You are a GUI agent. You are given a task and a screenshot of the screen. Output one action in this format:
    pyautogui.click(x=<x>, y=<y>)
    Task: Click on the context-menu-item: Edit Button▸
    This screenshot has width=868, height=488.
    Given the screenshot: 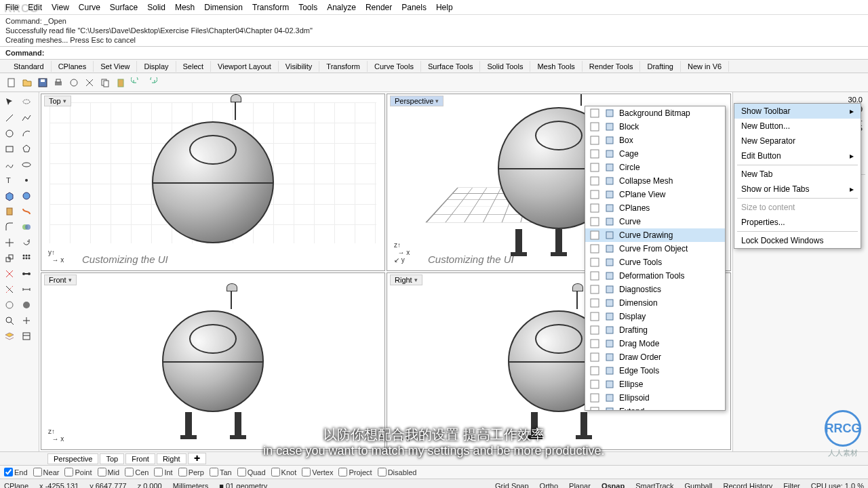 What is the action you would take?
    pyautogui.click(x=797, y=156)
    